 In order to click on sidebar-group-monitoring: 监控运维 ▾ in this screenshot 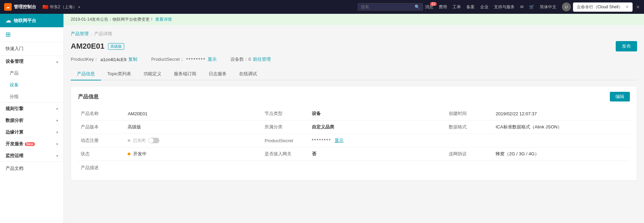, I will do `click(32, 156)`.